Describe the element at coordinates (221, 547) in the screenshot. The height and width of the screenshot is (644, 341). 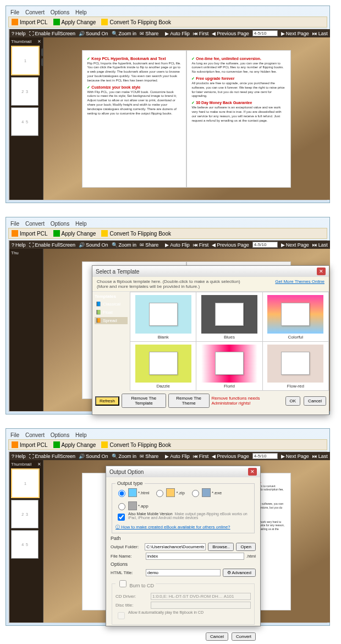
I see `browse-button: Browse..` at that location.